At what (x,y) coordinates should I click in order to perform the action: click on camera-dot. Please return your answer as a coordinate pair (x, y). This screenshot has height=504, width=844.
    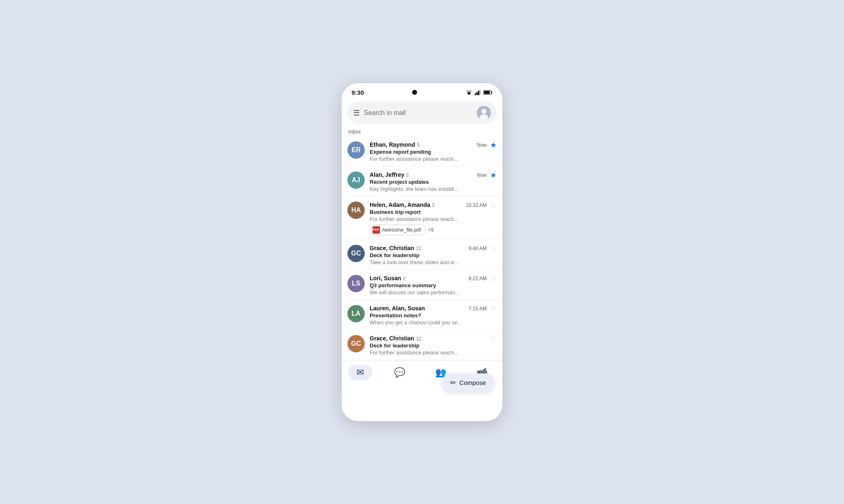
    Looking at the image, I should click on (415, 92).